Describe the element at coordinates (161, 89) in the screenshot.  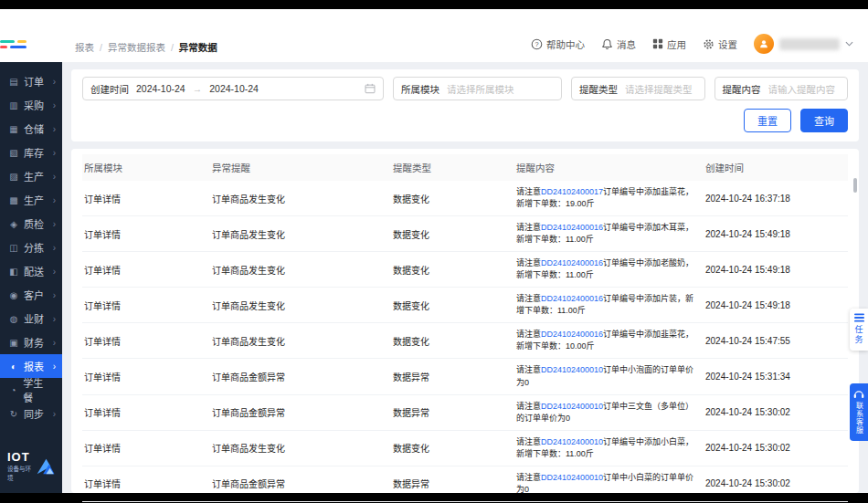
I see `date-from-value: 2024-10-24` at that location.